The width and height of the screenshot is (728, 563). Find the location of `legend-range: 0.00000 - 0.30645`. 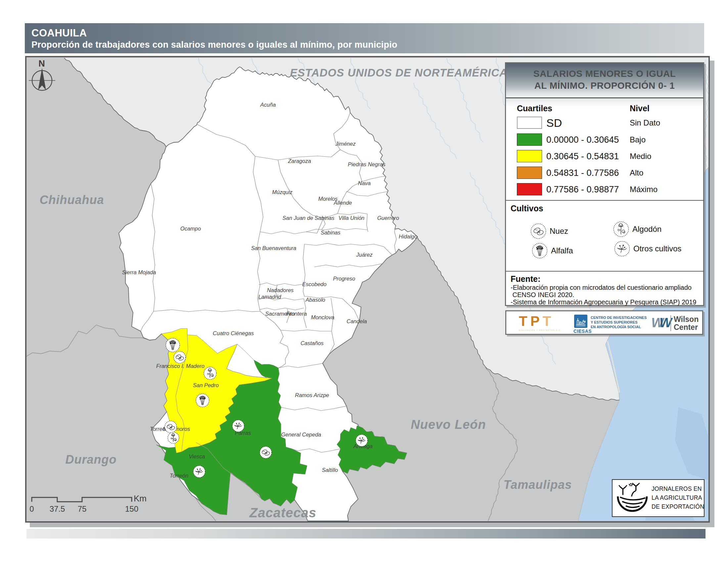

legend-range: 0.00000 - 0.30645 is located at coordinates (583, 139).